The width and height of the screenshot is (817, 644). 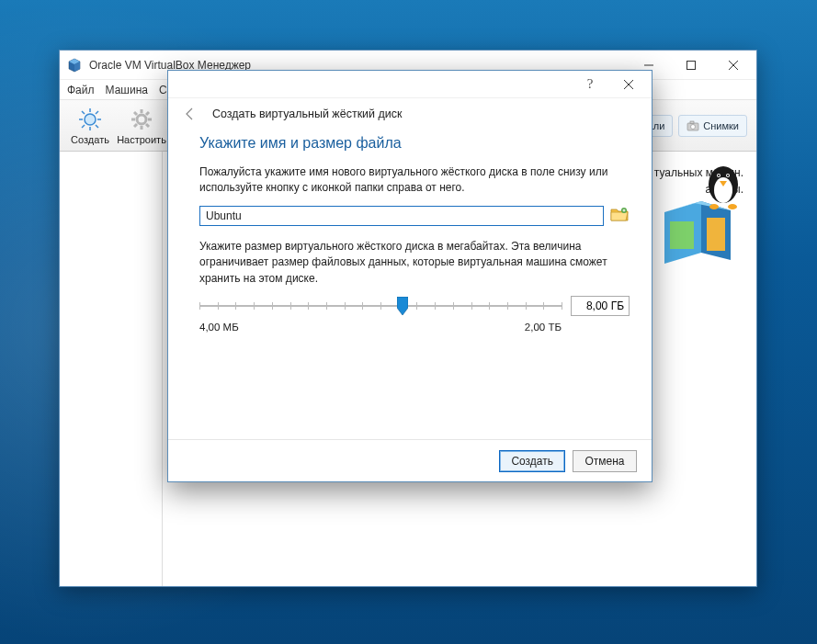 What do you see at coordinates (380, 306) in the screenshot?
I see `disk-size-slider` at bounding box center [380, 306].